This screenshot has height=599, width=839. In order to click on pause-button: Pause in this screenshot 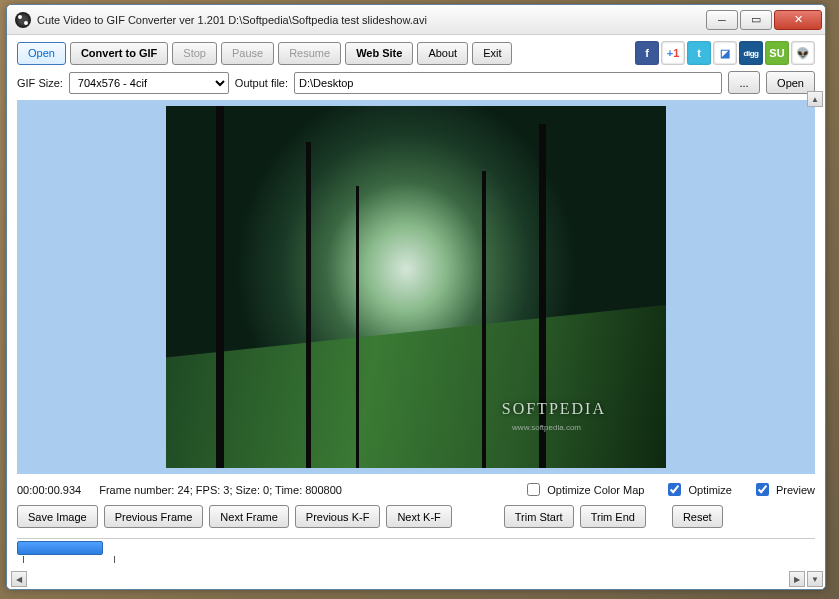, I will do `click(248, 54)`.